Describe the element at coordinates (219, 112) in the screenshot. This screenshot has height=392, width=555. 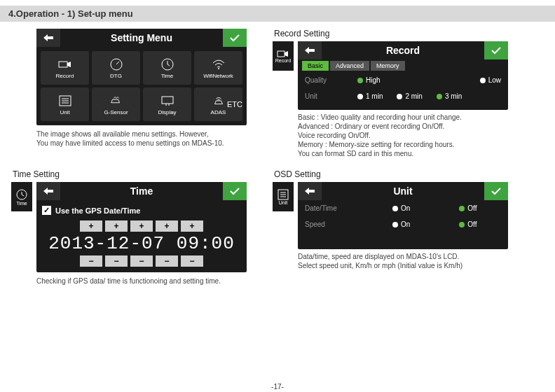
I see `menu-label: ADAS` at that location.